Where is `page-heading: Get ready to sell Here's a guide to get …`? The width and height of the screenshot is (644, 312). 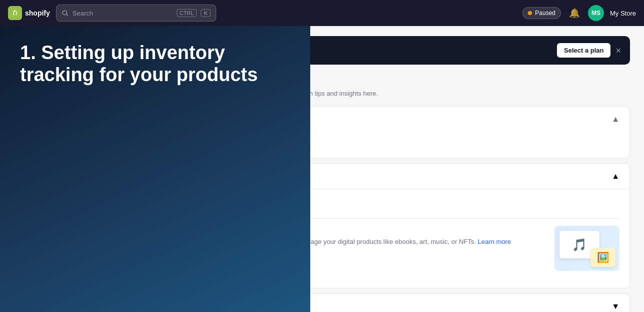 page-heading: Get ready to sell Here's a guide to get … is located at coordinates (372, 86).